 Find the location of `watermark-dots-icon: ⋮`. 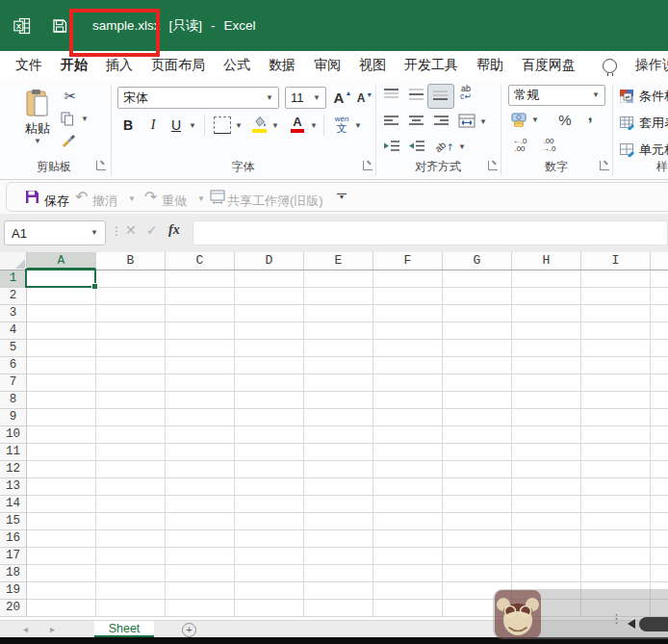

watermark-dots-icon: ⋮ is located at coordinates (616, 618).